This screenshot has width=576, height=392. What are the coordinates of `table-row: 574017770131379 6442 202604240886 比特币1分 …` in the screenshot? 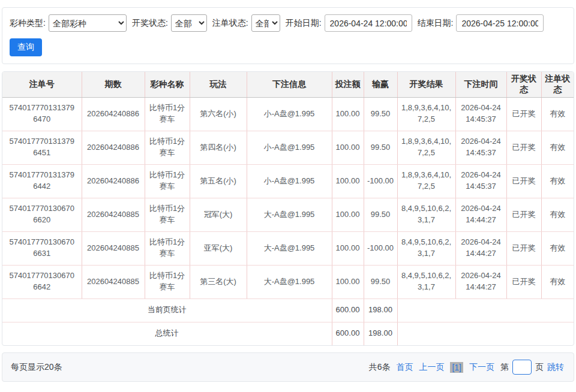 It's located at (288, 181).